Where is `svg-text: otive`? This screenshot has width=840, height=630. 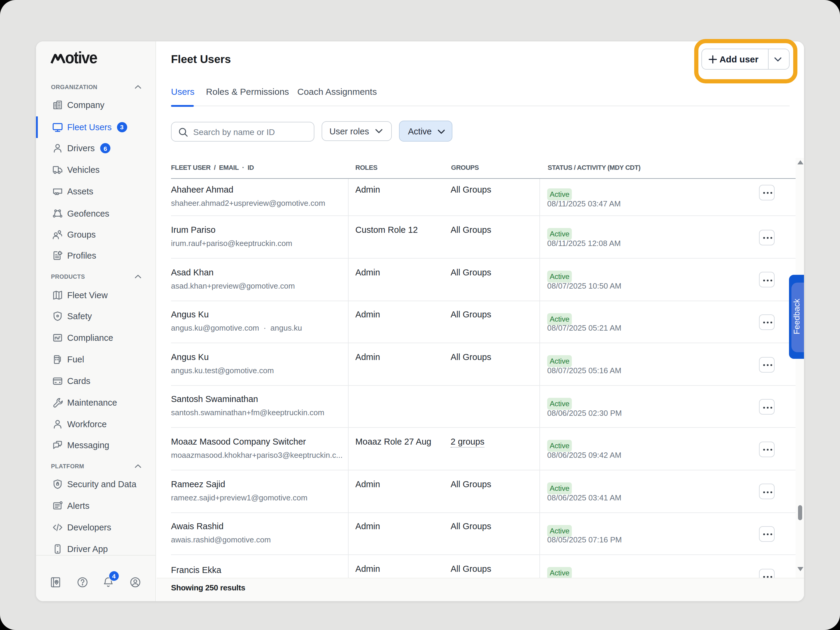 svg-text: otive is located at coordinates (81, 57).